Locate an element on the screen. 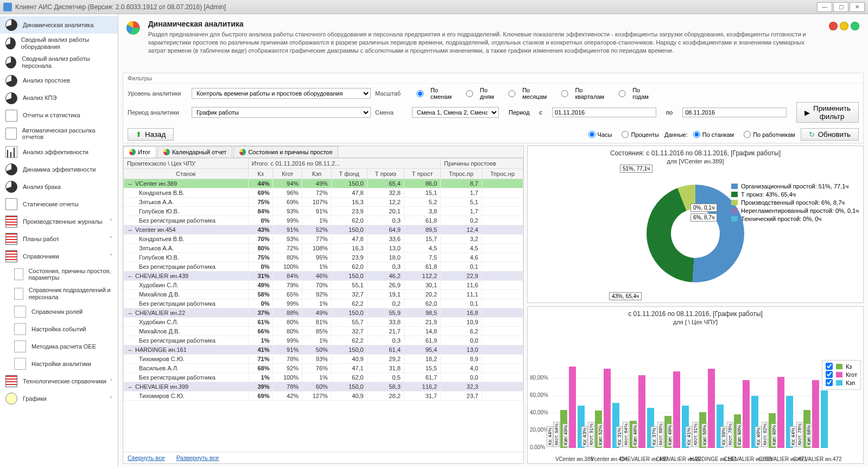  group-row: –Vcenter ин.45443%91%52%150,064,989,512,… is located at coordinates (324, 230).